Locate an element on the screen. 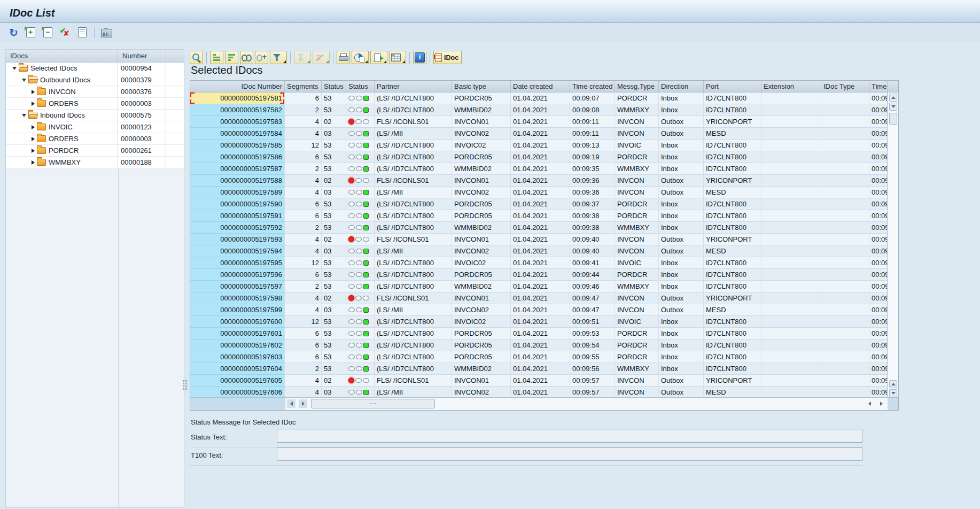 This screenshot has height=509, width=980. table-row: 0000000005197590653(LS/ /ID7CLNT800PORDC… is located at coordinates (539, 204).